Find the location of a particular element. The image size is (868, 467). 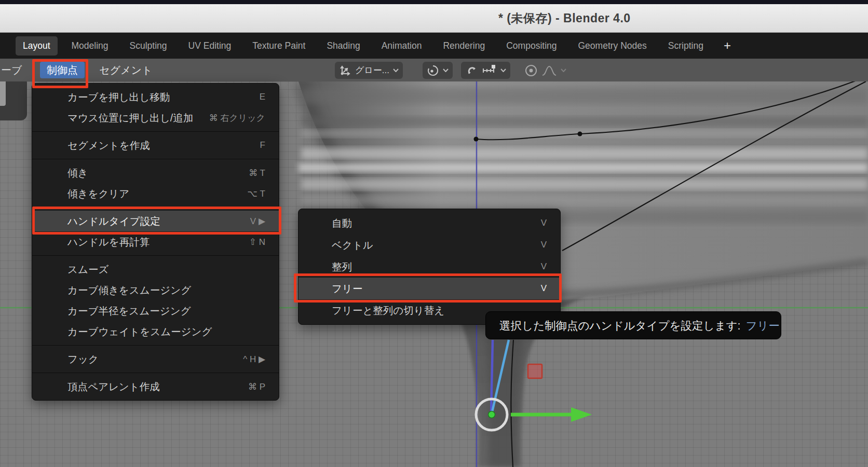

handle-type-submenu: 自動 V ベクトル V 整列 V フリー V フリーと整列の切り替え is located at coordinates (429, 267).